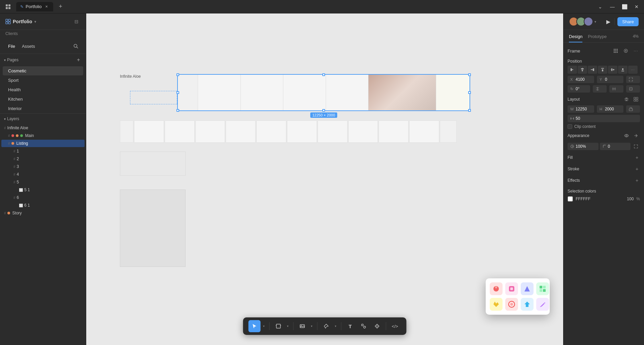 This screenshot has width=644, height=345. I want to click on add-stroke-button: +, so click(637, 169).